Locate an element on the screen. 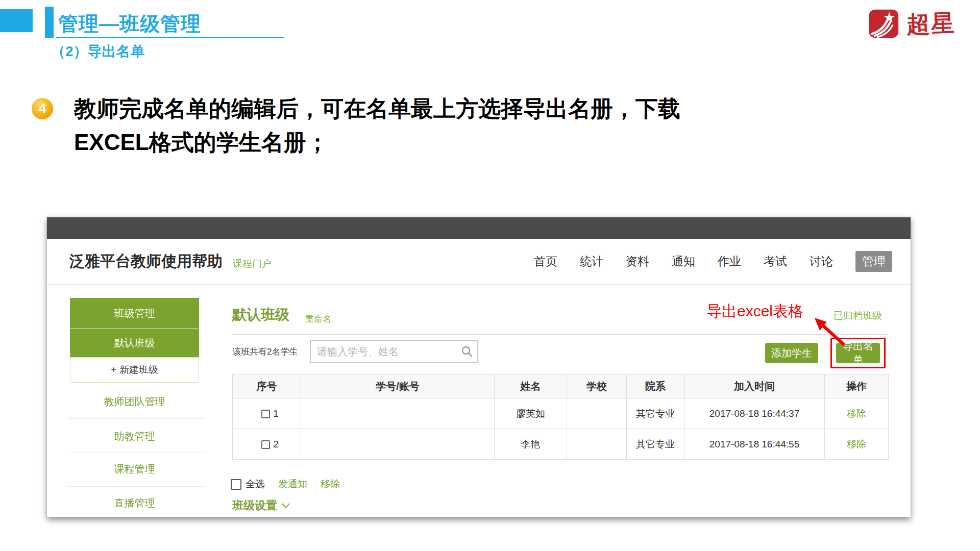 This screenshot has width=980, height=551. chaoxing-star-icon is located at coordinates (884, 24).